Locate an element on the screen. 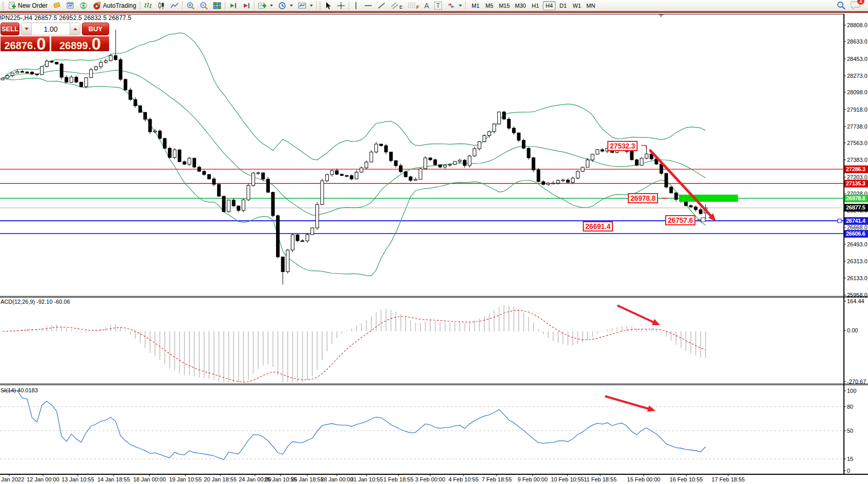 The image size is (868, 484). main-toolbar: New Order is located at coordinates (434, 6).